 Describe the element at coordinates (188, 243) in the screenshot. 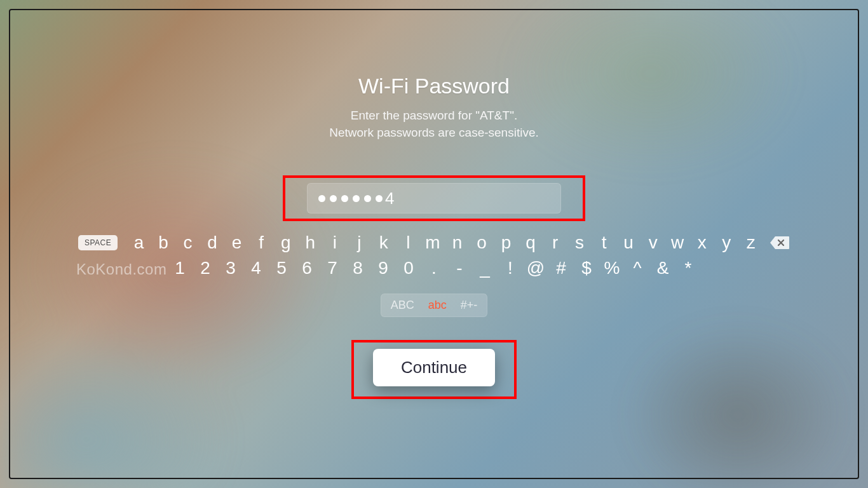

I see `key-c: c` at that location.